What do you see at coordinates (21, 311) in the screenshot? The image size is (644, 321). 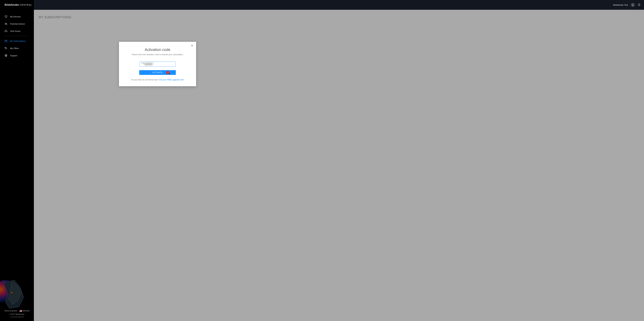 I see `us-flag-icon` at bounding box center [21, 311].